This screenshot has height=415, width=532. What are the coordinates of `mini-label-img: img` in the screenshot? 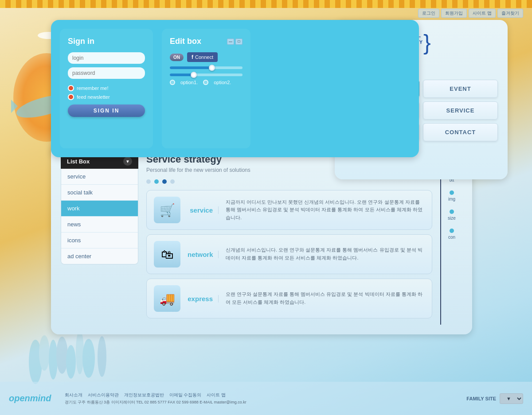 It's located at (452, 199).